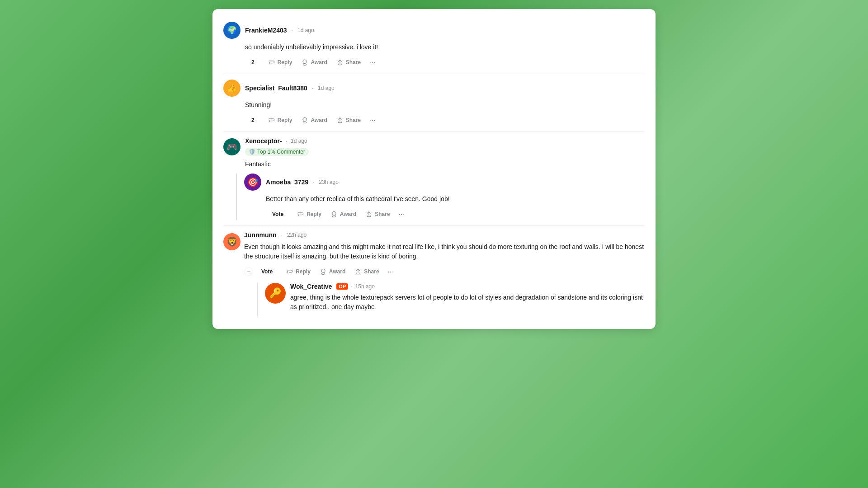  What do you see at coordinates (292, 30) in the screenshot?
I see `timestamp: ·` at bounding box center [292, 30].